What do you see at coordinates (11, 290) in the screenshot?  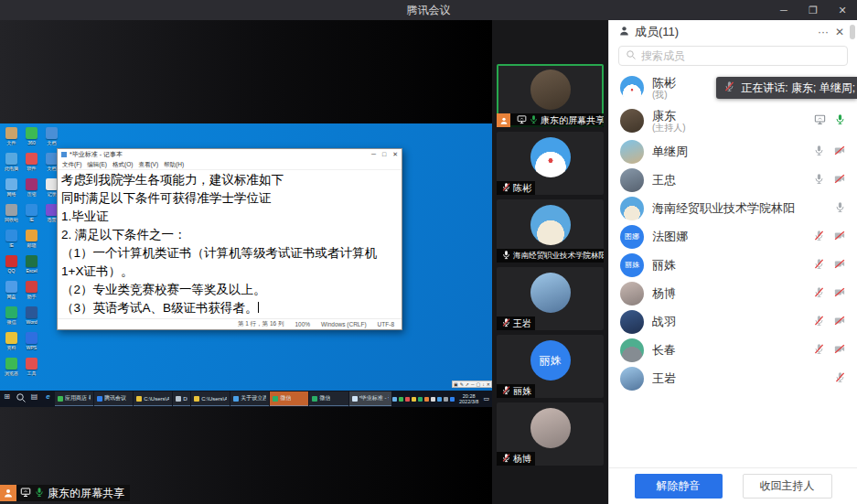 I see `desktop-icon: 网盘` at bounding box center [11, 290].